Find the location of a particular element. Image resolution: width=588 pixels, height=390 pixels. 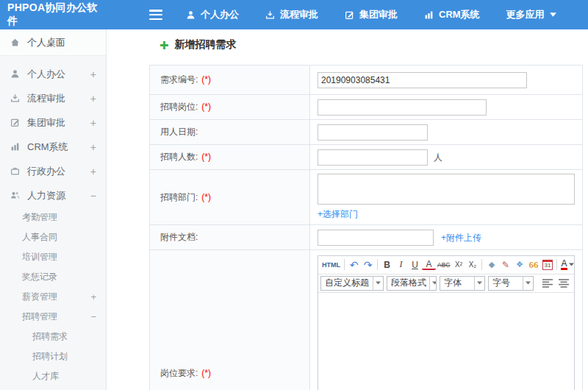

align-right-icon is located at coordinates (573, 283).